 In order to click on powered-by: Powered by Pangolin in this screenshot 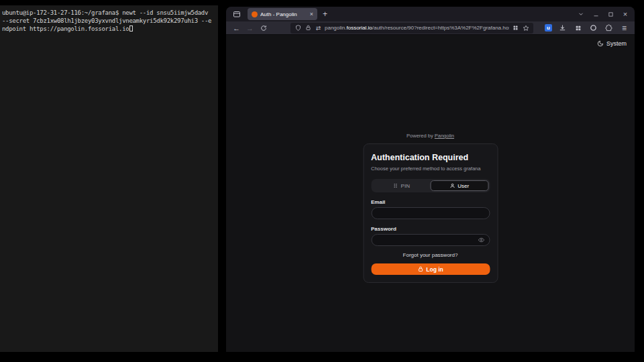, I will do `click(431, 135)`.